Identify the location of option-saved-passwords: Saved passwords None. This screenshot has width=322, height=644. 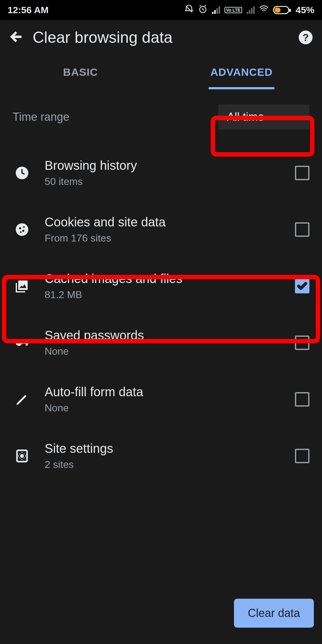
(161, 343).